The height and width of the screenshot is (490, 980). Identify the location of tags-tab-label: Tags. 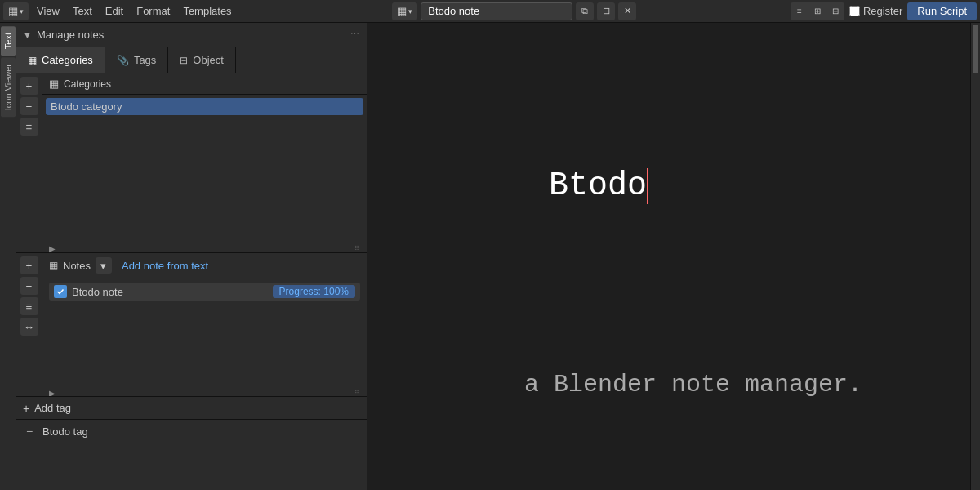
(145, 60).